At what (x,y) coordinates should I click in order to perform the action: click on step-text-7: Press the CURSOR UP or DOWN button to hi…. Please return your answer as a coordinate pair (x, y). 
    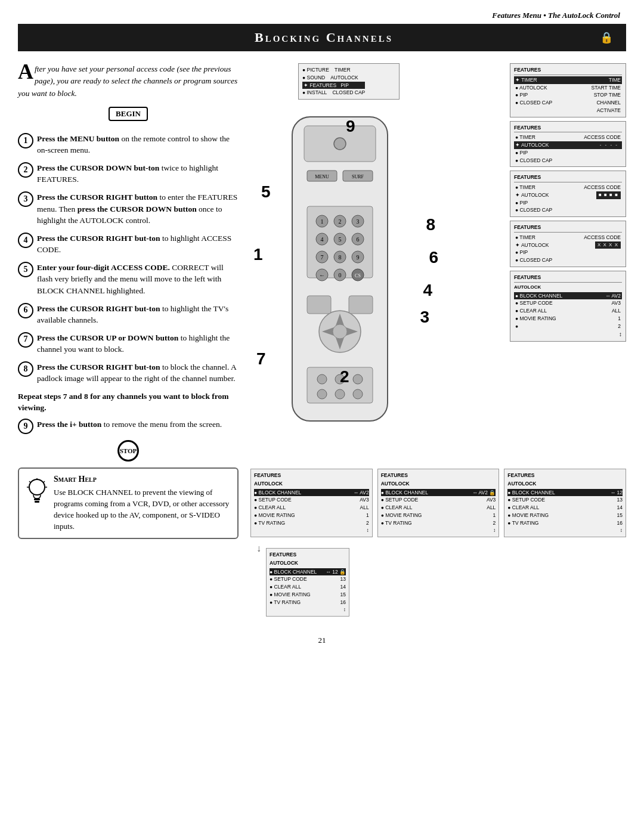
    Looking at the image, I should click on (138, 343).